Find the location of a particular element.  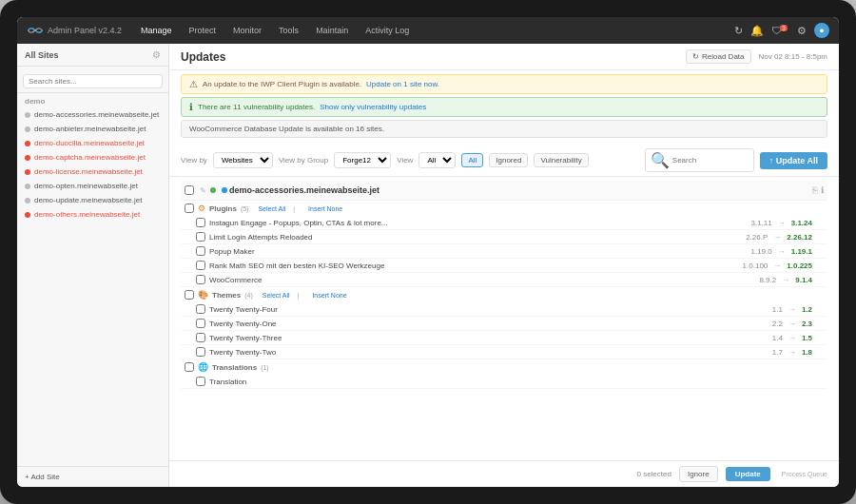

plugins-count: (5) is located at coordinates (245, 209).